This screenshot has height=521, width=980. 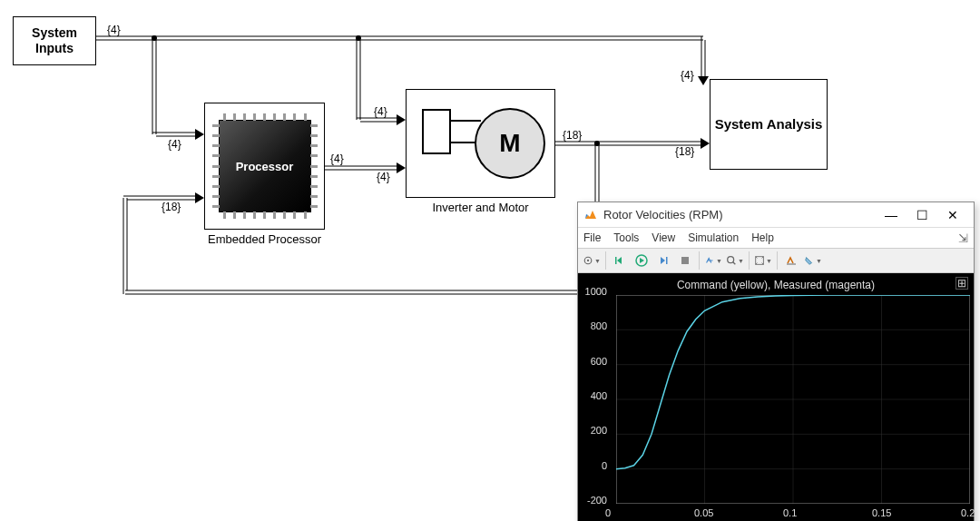 What do you see at coordinates (713, 260) in the screenshot?
I see `trigger-icon: ▼` at bounding box center [713, 260].